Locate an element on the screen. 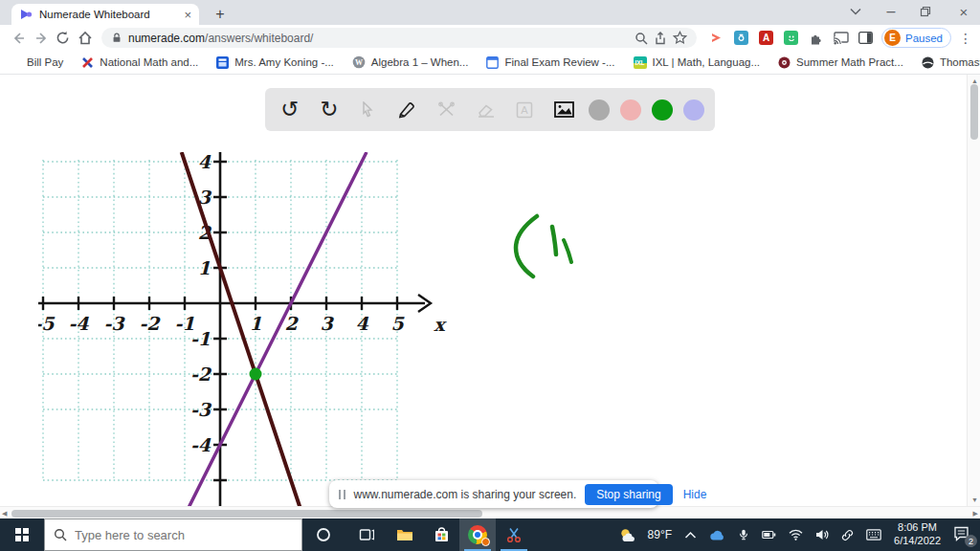  bookmark-item: National Math and... is located at coordinates (140, 63).